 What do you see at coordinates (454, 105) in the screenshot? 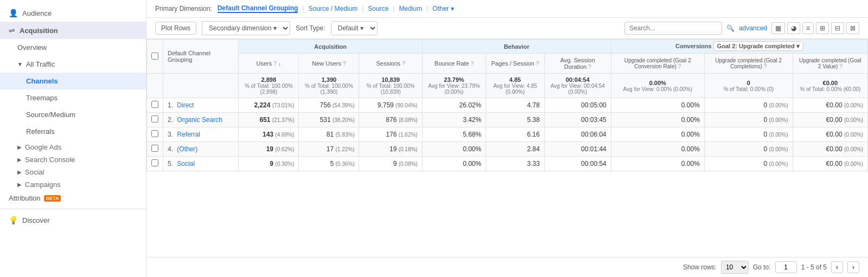
I see `row-bounce-rate: 26.02%` at bounding box center [454, 105].